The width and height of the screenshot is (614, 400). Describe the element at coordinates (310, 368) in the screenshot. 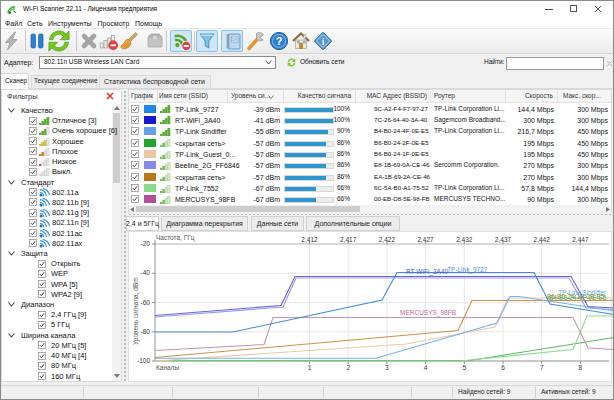

I see `svg-text: 1` at that location.